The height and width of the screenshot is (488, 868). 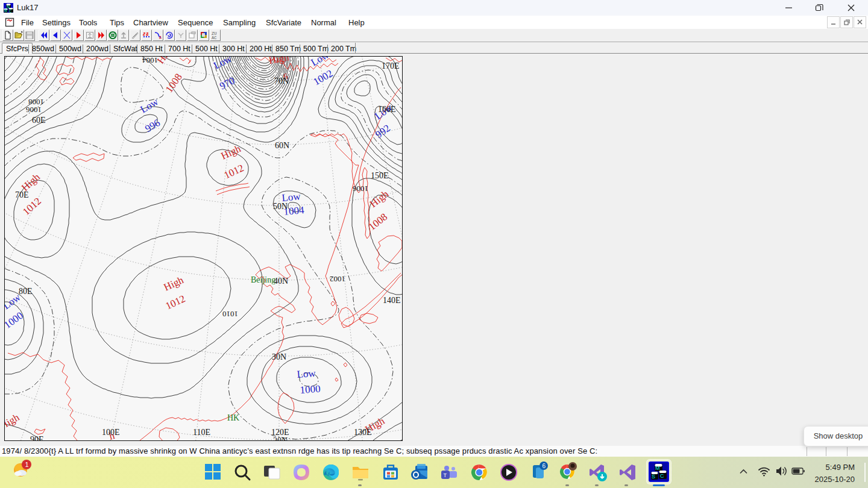 I want to click on svg-text: 130E, so click(x=363, y=433).